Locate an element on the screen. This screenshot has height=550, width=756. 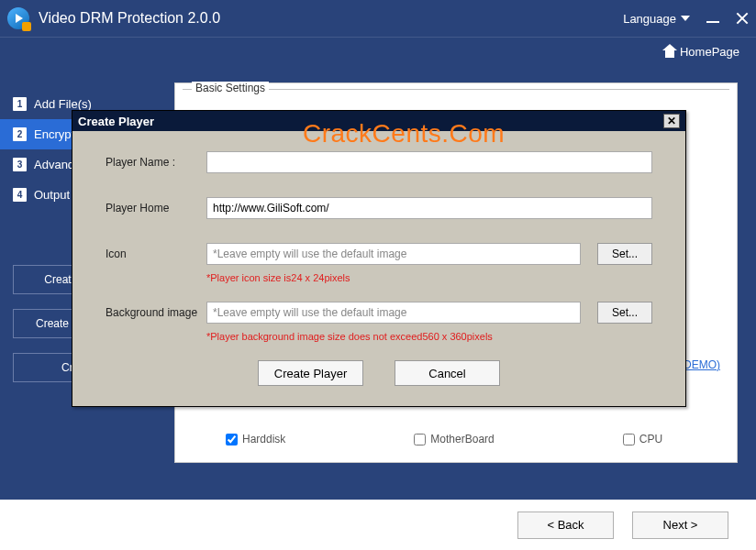
minimize-button is located at coordinates (713, 18).